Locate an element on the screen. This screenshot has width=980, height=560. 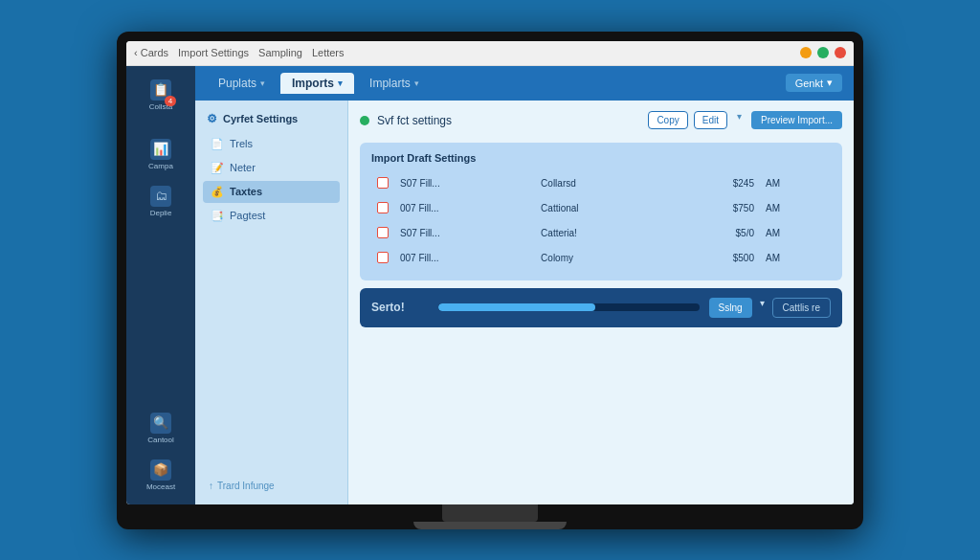
time-col-4: AM is located at coordinates (795, 258).